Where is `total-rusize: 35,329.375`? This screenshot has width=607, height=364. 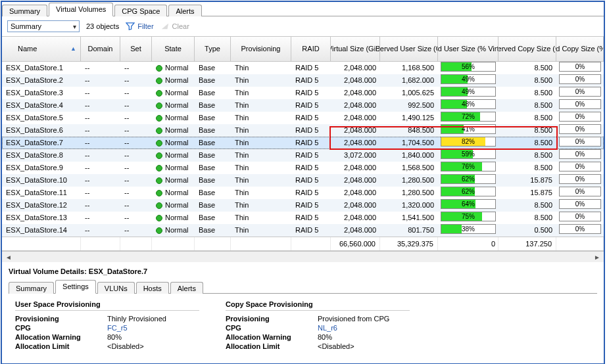
total-rusize: 35,329.375 is located at coordinates (409, 244).